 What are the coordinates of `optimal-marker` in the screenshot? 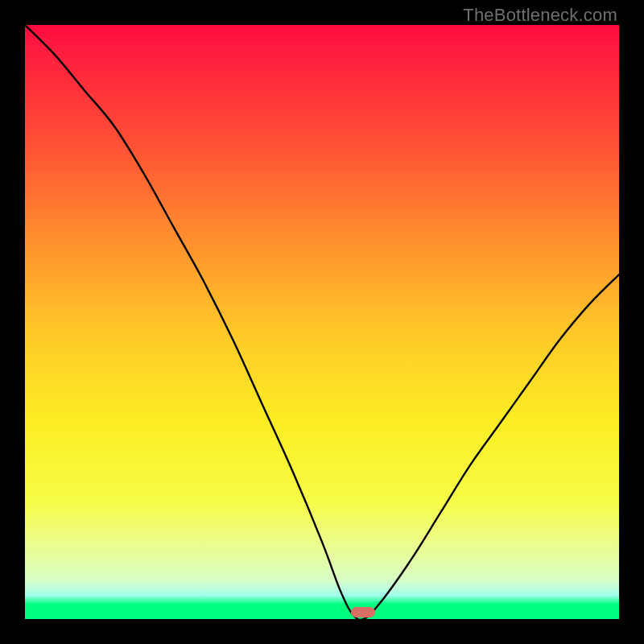 It's located at (363, 612).